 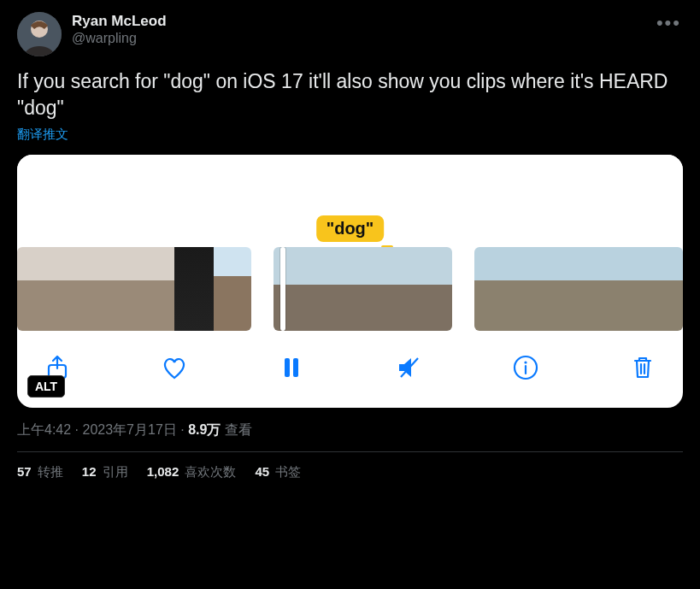 I want to click on tweet-date: 2023年7月17日, so click(x=129, y=429).